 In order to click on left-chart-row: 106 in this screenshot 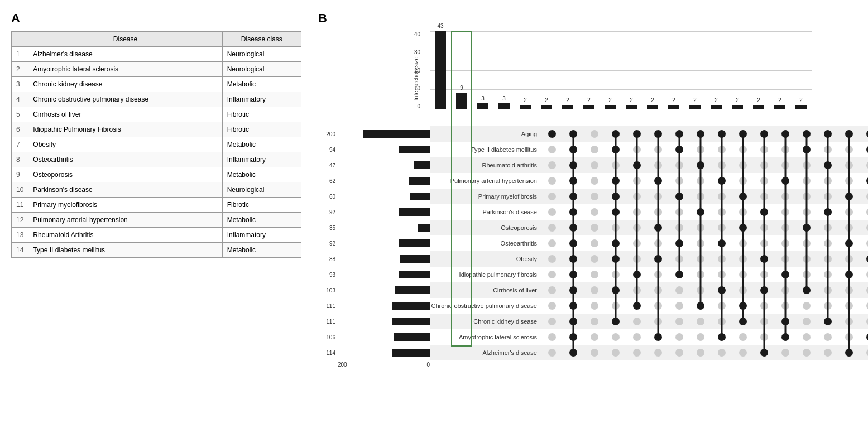, I will do `click(374, 337)`.